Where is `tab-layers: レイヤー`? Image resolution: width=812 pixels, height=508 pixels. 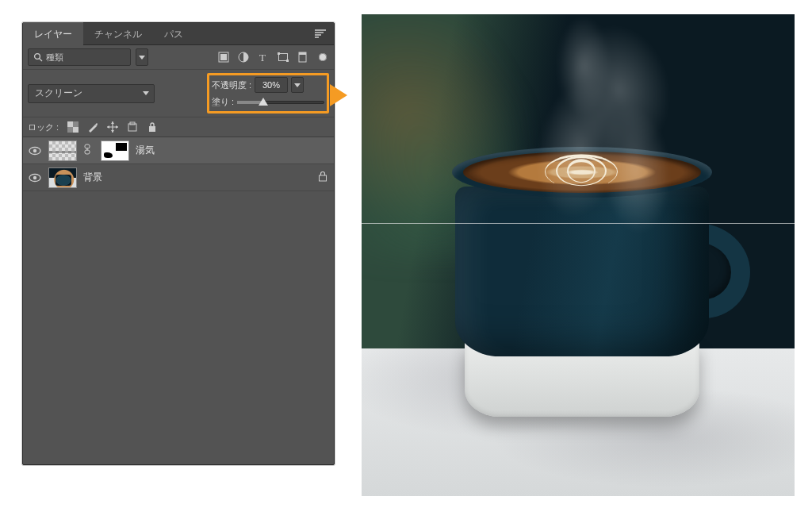
tab-layers: レイヤー is located at coordinates (53, 33).